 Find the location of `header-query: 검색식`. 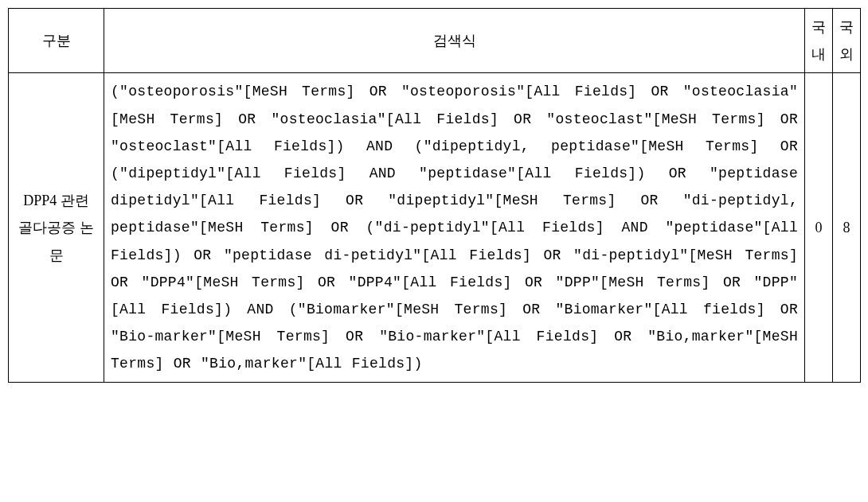

header-query: 검색식 is located at coordinates (455, 41).